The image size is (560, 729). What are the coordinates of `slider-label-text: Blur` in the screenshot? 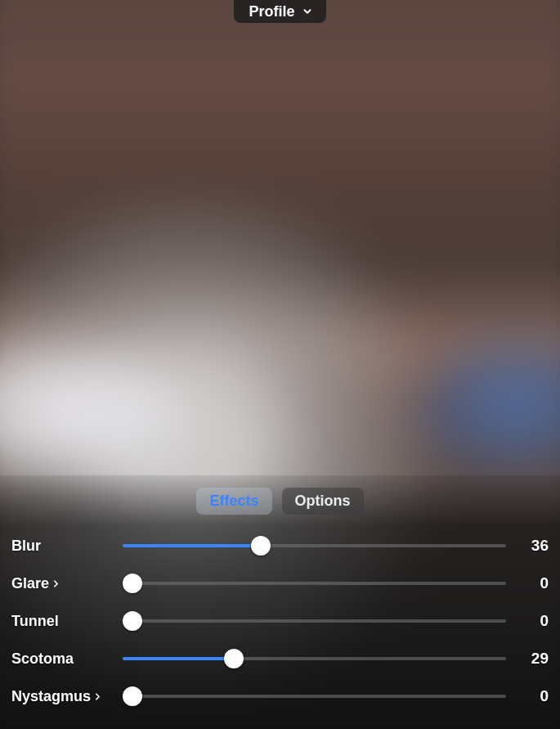 It's located at (26, 547).